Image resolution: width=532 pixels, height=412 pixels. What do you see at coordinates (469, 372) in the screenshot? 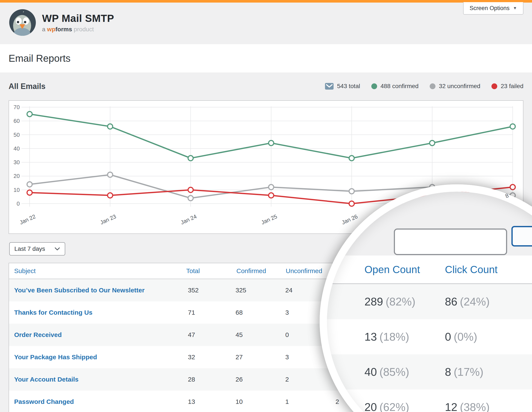
I see `click-count-percent: (17%)` at bounding box center [469, 372].